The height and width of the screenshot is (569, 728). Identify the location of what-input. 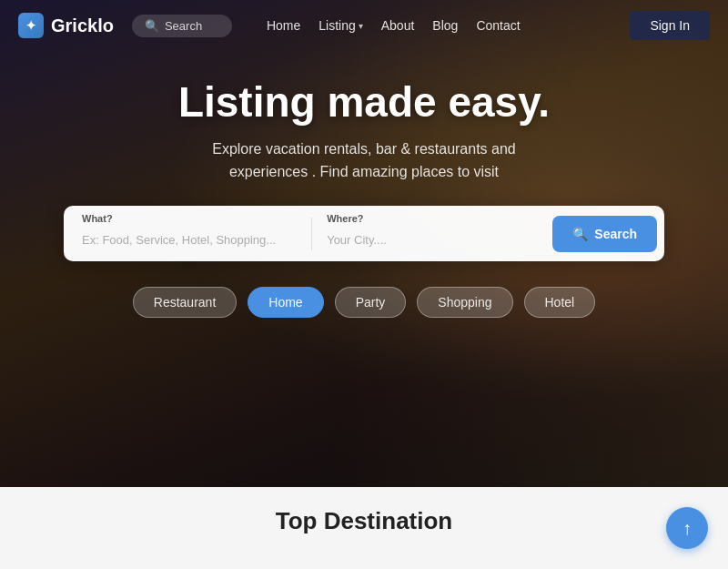
(189, 240).